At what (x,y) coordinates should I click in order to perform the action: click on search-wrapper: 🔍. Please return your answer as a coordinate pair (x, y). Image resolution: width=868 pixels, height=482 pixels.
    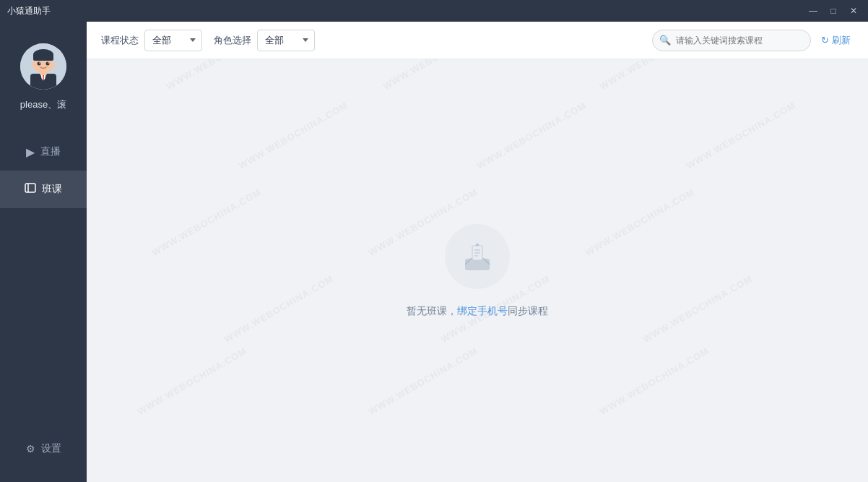
    Looking at the image, I should click on (732, 40).